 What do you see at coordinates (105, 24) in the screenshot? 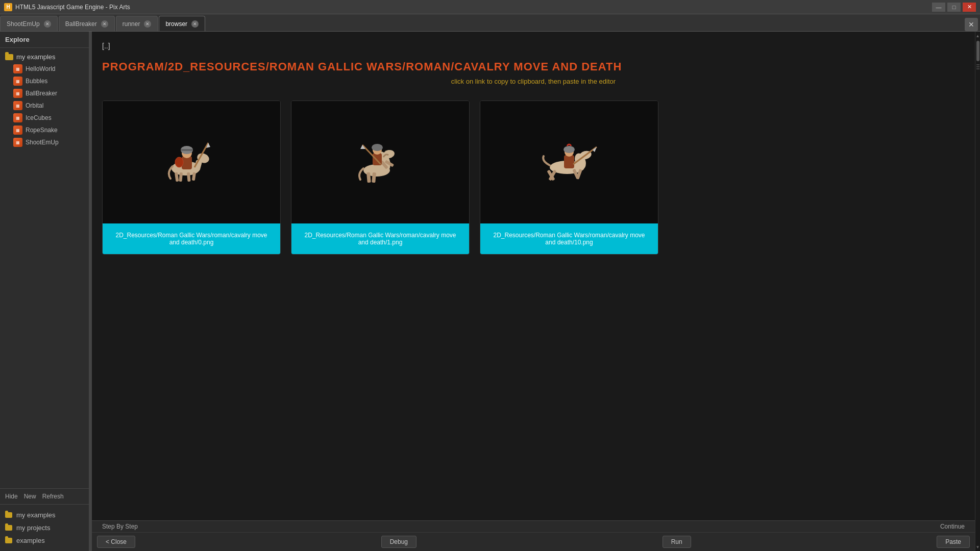
I see `tab-close-BallBreaker: ✕` at bounding box center [105, 24].